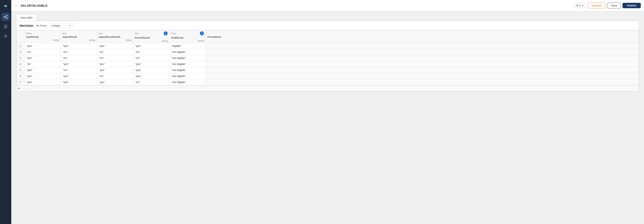 This screenshot has height=224, width=644. I want to click on publish-button: Publish, so click(632, 5).